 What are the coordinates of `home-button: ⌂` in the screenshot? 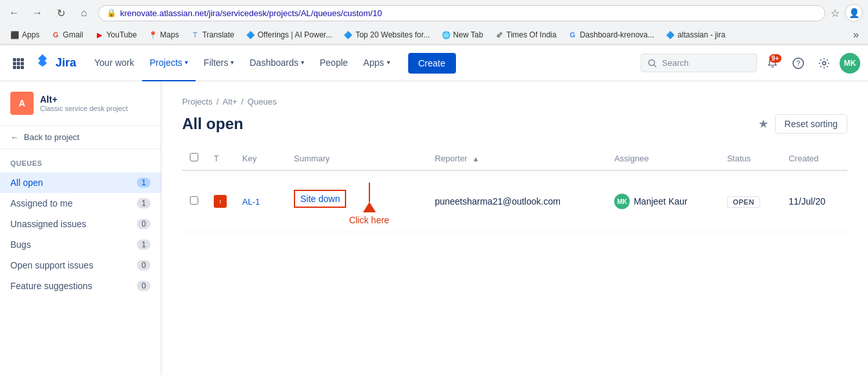 It's located at (84, 13).